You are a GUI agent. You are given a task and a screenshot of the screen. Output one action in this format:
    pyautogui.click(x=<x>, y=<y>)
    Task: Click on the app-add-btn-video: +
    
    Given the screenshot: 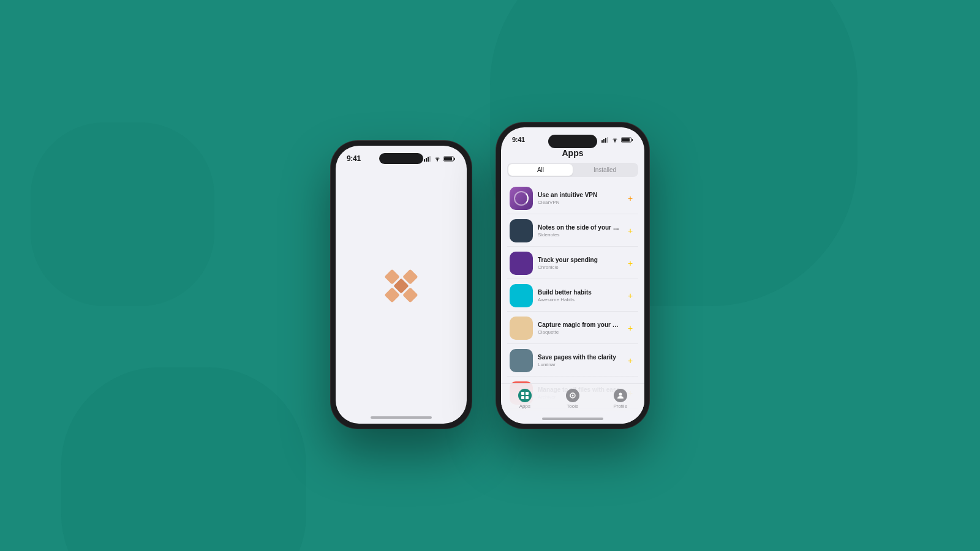 What is the action you would take?
    pyautogui.click(x=630, y=328)
    